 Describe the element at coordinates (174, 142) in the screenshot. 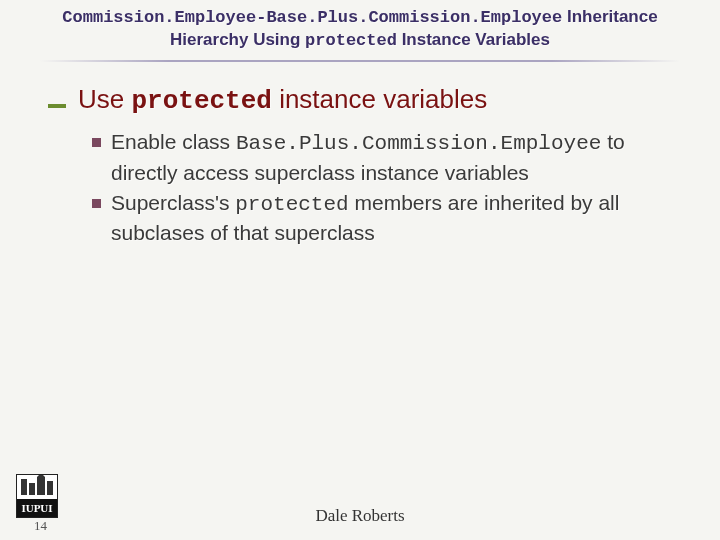

I see `b0-pre: Enable class` at that location.